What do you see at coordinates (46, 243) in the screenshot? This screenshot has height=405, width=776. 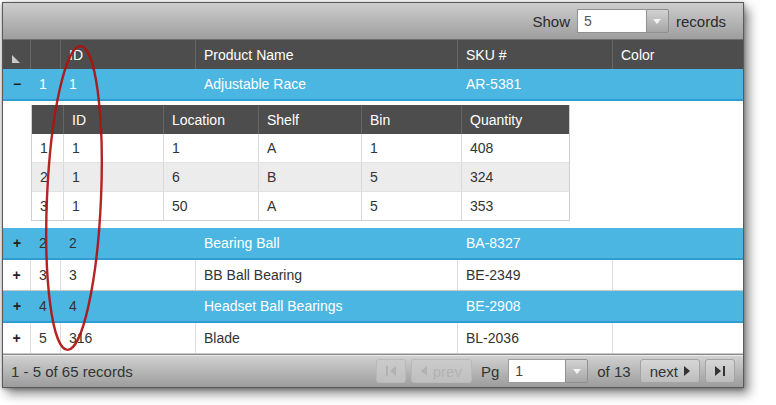 I see `row-number: 2` at bounding box center [46, 243].